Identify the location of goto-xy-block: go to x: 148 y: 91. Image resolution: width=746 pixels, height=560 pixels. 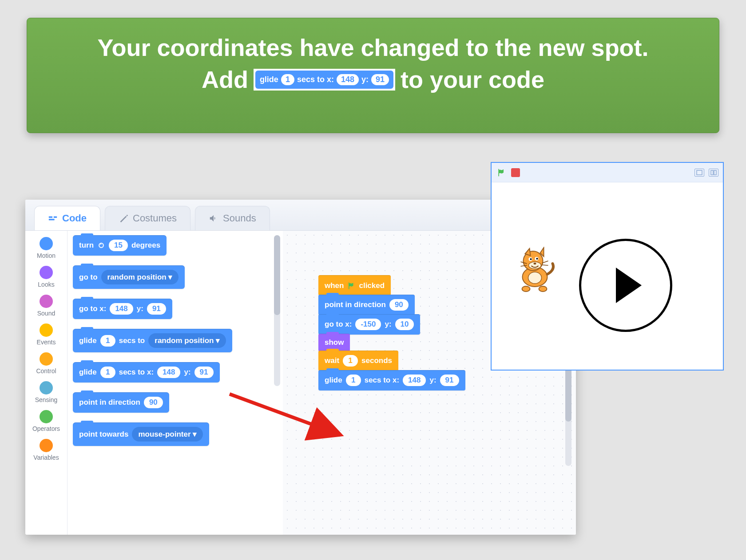
(123, 309).